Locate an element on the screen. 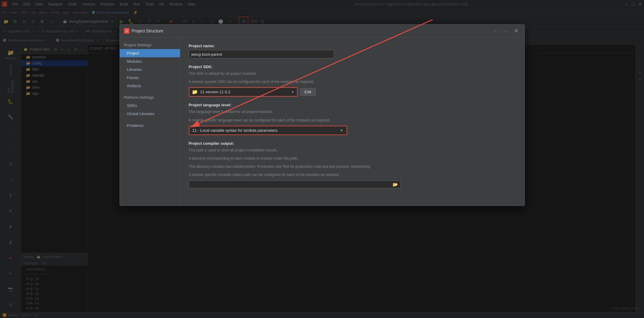  platform-settings-section-label: Platform Settings is located at coordinates (150, 98).